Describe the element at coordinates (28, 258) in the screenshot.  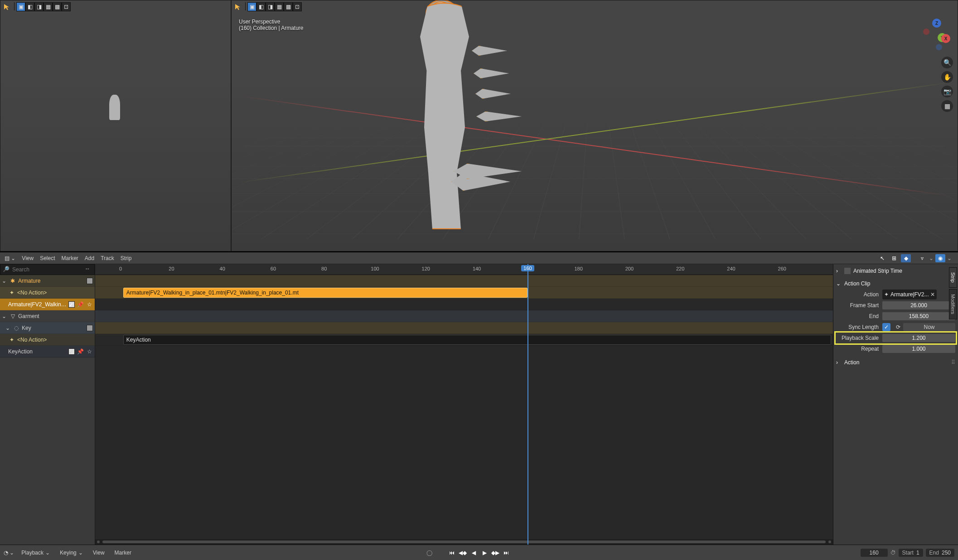
I see `menu-view: View` at that location.